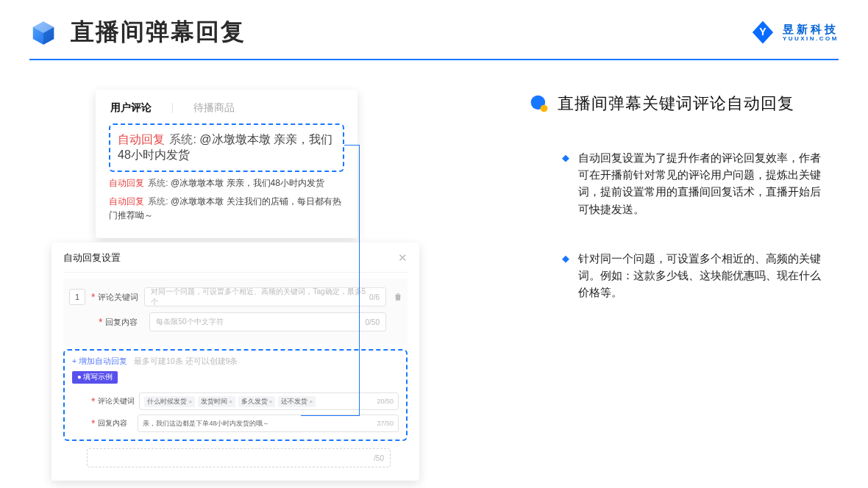 This screenshot has height=488, width=868. Describe the element at coordinates (235, 262) in the screenshot. I see `settings-title-row: 自动回复设置 ✕` at that location.